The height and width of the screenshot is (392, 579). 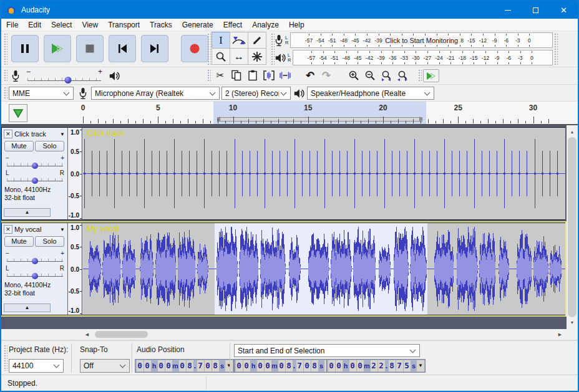 What do you see at coordinates (266, 25) in the screenshot?
I see `menu-analyze: Analyze` at bounding box center [266, 25].